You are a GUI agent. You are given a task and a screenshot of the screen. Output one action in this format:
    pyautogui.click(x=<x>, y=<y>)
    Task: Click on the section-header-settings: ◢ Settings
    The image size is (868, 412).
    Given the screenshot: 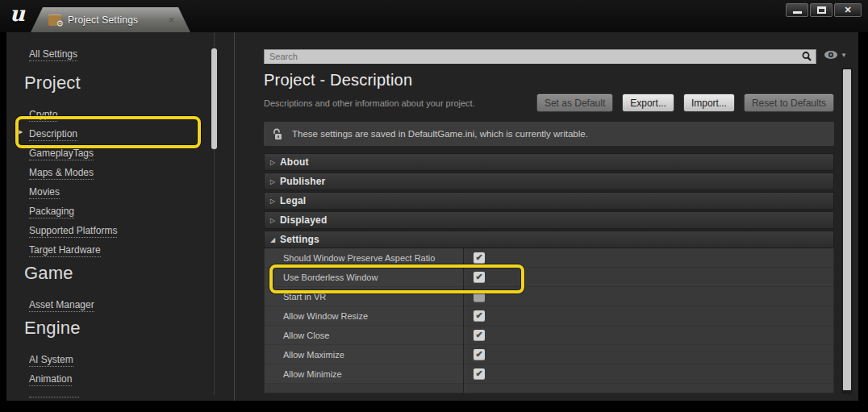 What is the action you would take?
    pyautogui.click(x=549, y=239)
    